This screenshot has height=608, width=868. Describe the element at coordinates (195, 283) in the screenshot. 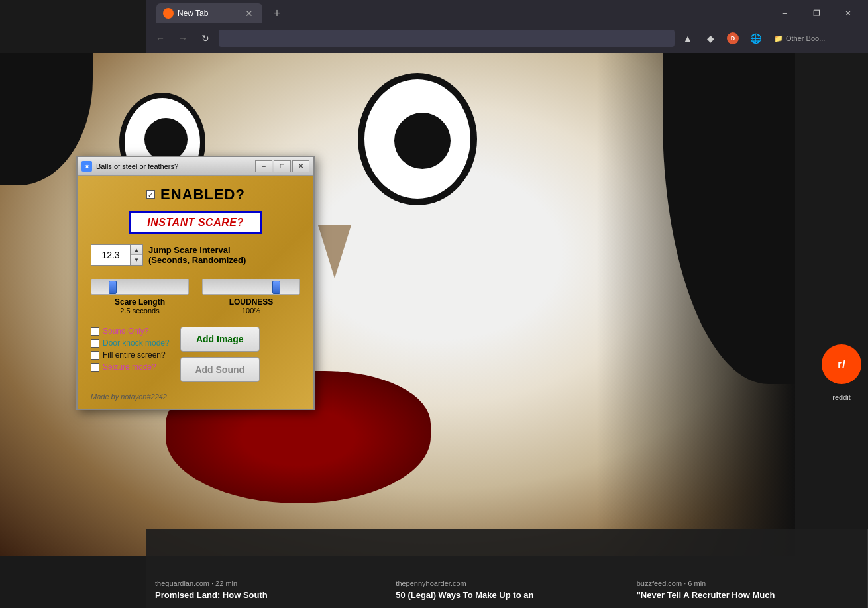

I see `app-window: ★ Balls of steel or feathers? – □ ✕ ✓ EN…` at that location.